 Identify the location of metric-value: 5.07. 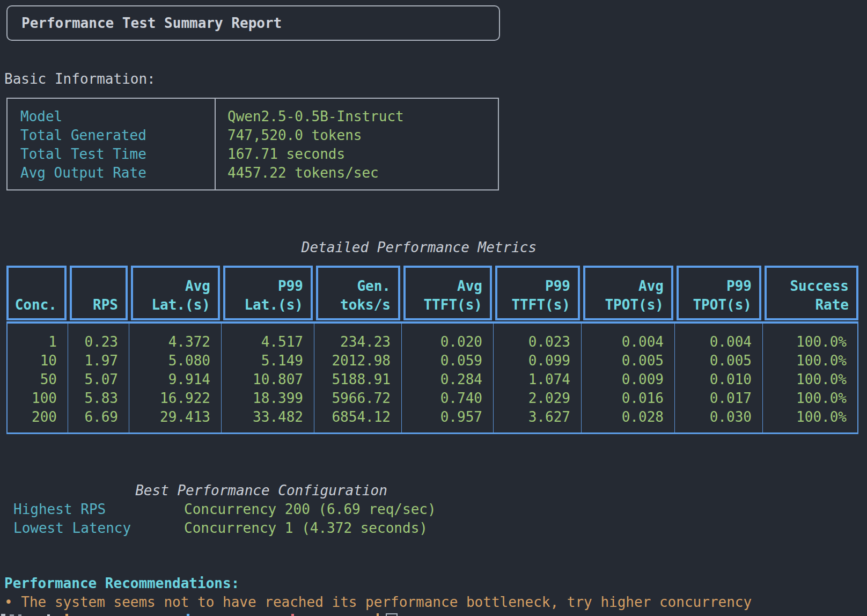
(93, 380).